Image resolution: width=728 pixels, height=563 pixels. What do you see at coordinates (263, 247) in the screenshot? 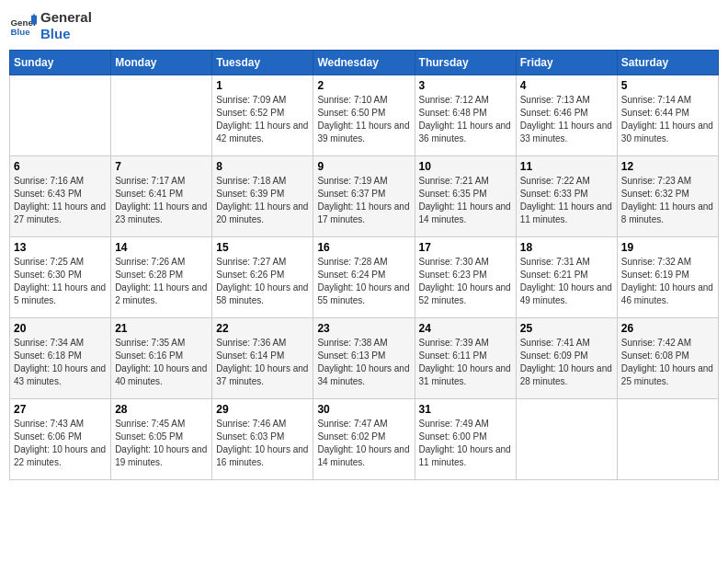
I see `day-number: 15` at bounding box center [263, 247].